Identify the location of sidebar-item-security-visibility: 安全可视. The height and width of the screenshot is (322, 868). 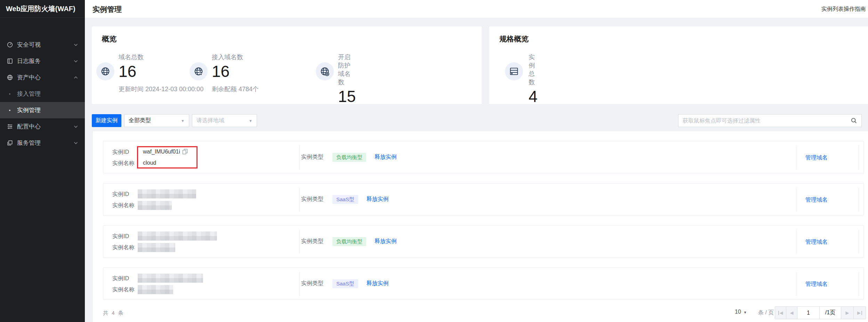
(42, 45).